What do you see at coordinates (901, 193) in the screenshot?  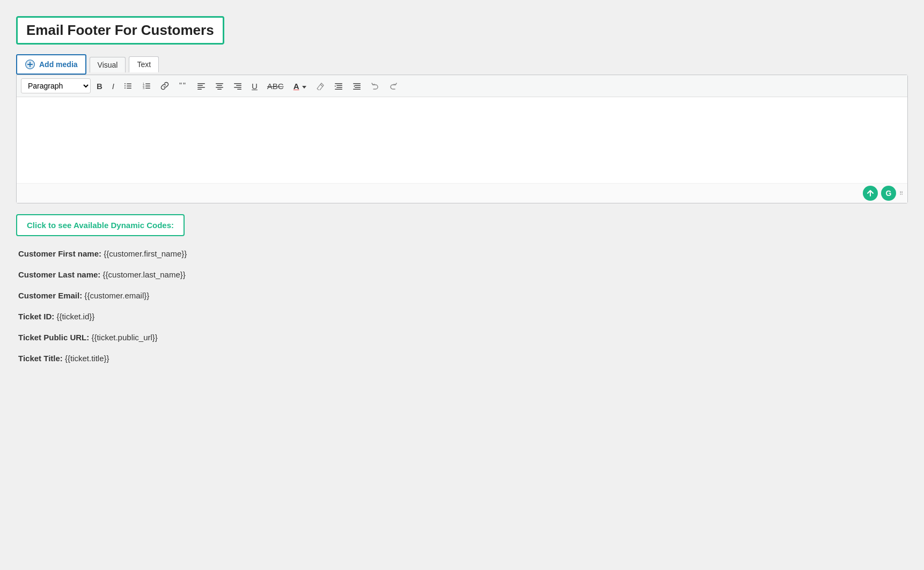 I see `resize-handle: ⠿` at bounding box center [901, 193].